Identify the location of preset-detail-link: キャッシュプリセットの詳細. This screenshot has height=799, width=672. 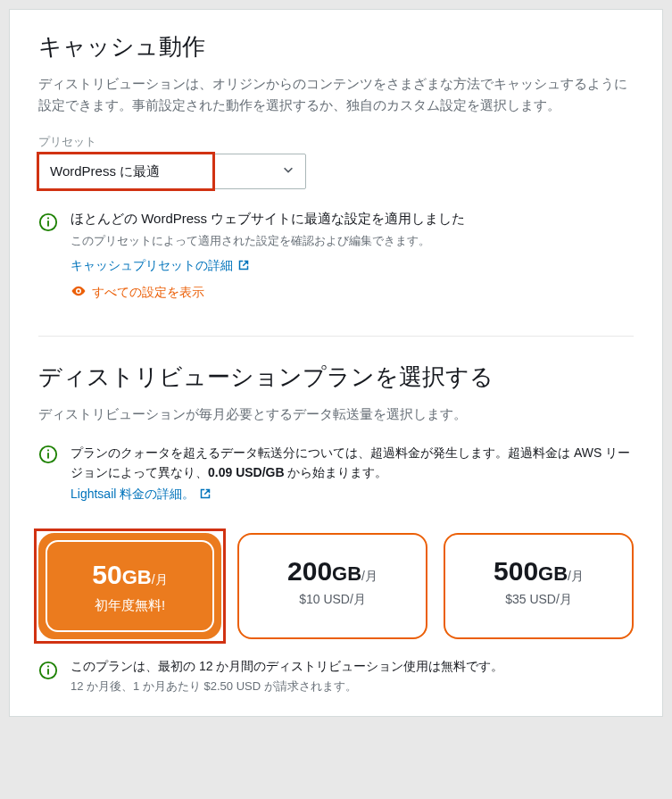
(152, 266).